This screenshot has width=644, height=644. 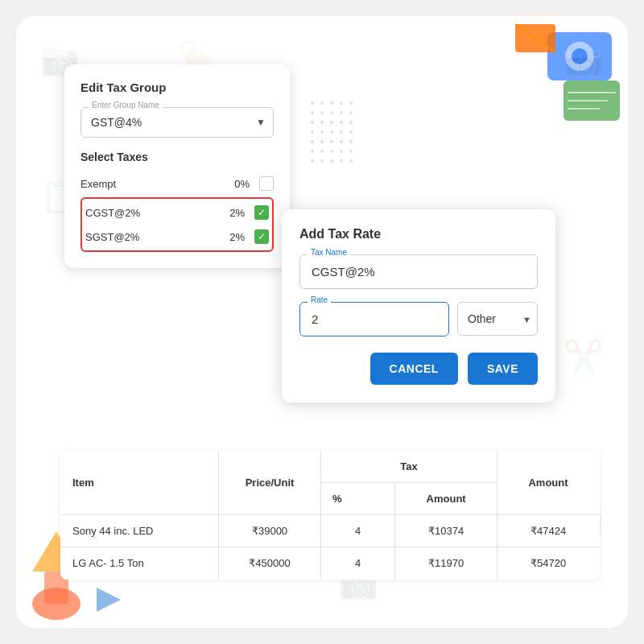 I want to click on col-header-tax-amt: Amount, so click(x=446, y=499).